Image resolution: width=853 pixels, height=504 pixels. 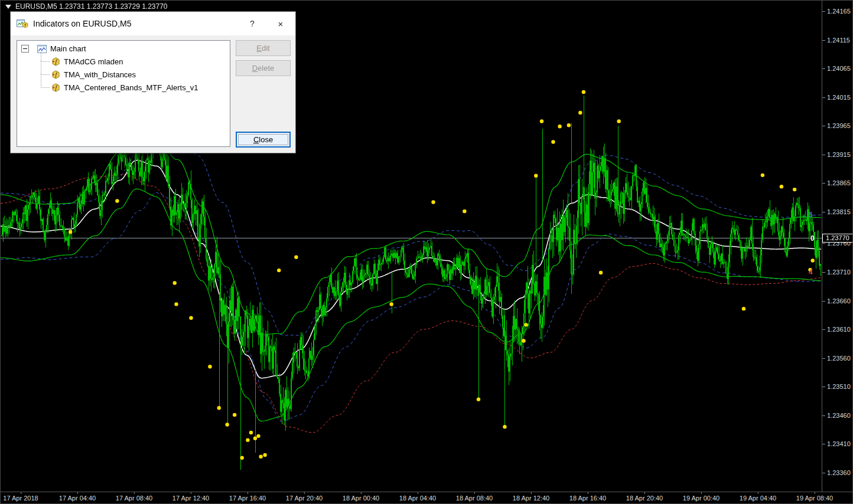 What do you see at coordinates (263, 139) in the screenshot?
I see `close-button: Close` at bounding box center [263, 139].